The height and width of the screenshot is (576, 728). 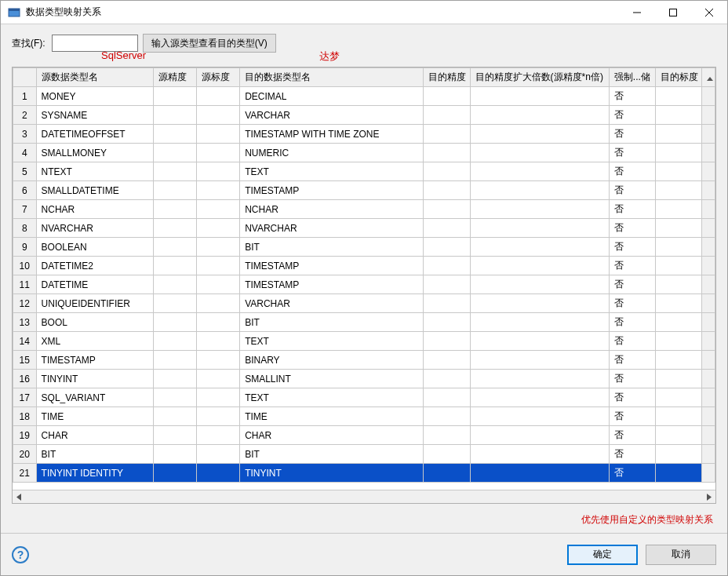 I want to click on cell-src-type: DATETIME, so click(x=95, y=285).